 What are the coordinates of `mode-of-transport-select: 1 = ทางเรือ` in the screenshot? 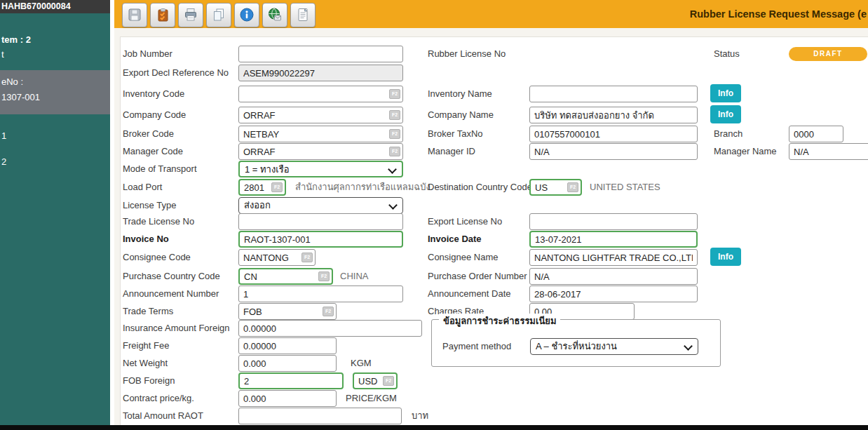 It's located at (321, 169).